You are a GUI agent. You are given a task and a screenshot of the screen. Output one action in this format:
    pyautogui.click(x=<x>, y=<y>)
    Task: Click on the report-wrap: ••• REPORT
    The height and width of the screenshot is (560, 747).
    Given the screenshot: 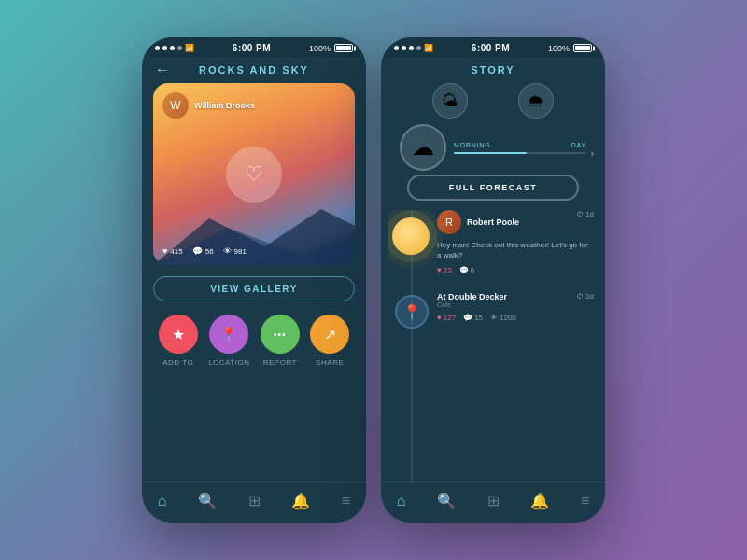 What is the action you would take?
    pyautogui.click(x=280, y=341)
    